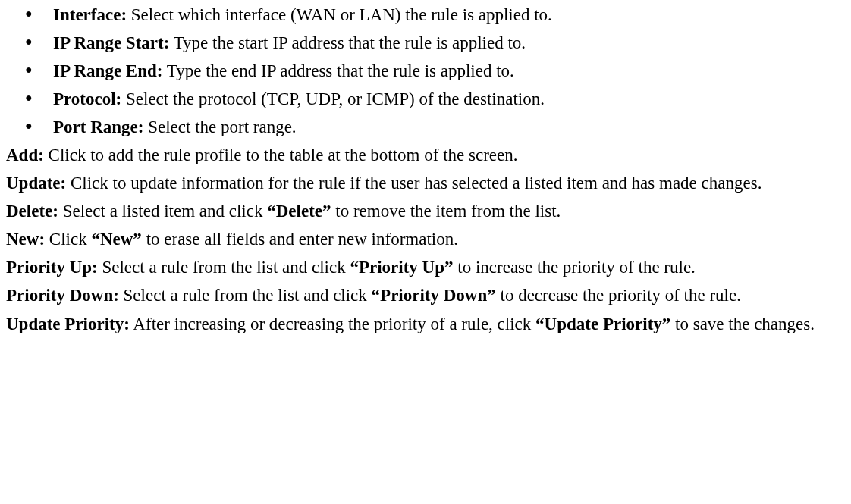 This screenshot has width=851, height=504. I want to click on bullet-desc: Type the start IP address that the rule …, so click(347, 42).